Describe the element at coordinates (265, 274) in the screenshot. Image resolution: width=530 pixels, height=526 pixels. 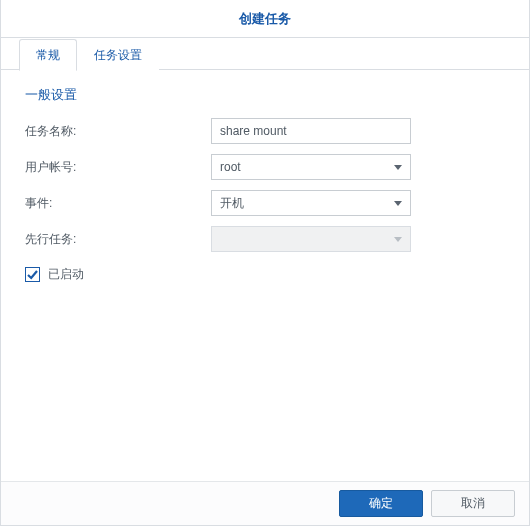
I see `row-enabled: 已启动` at that location.